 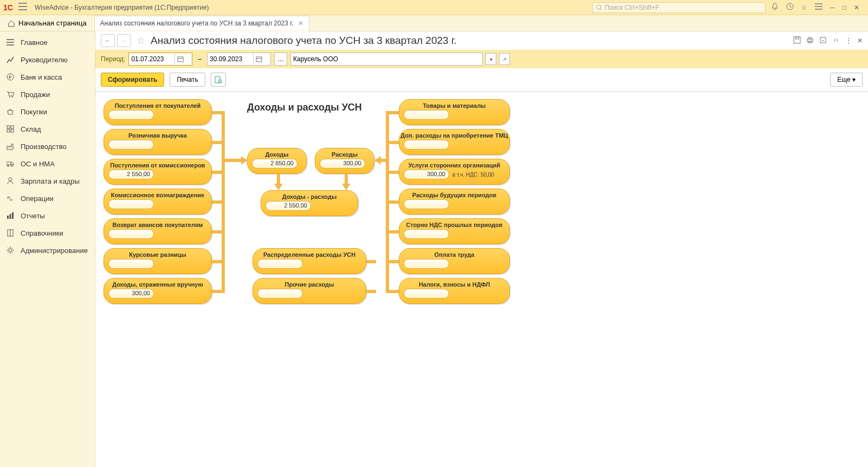 What do you see at coordinates (345, 153) in the screenshot?
I see `node-label: Расходы` at bounding box center [345, 153].